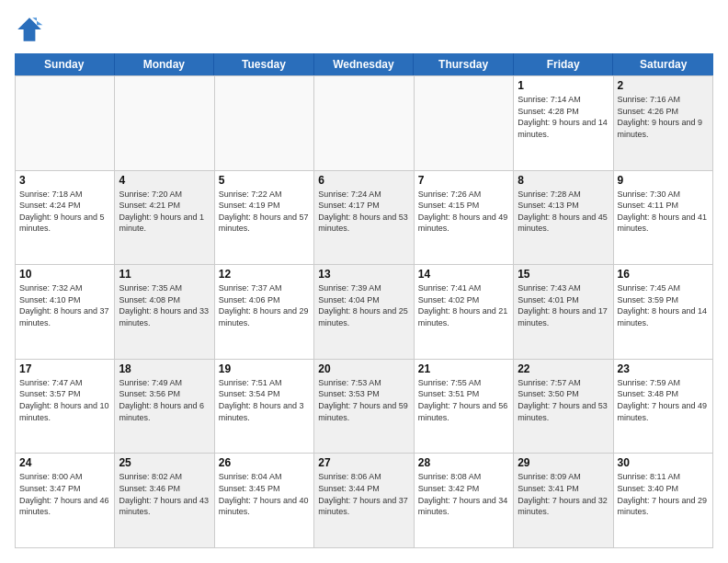 The height and width of the screenshot is (563, 728). I want to click on day-cell-16: 16Sunrise: 7:45 AM Sunset: 3:59 PM Dayli…, so click(664, 312).